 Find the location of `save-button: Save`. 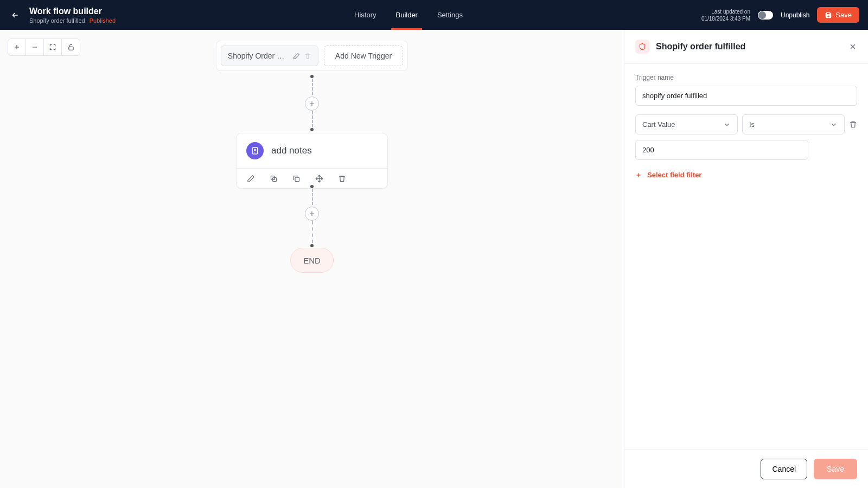

save-button: Save is located at coordinates (838, 15).